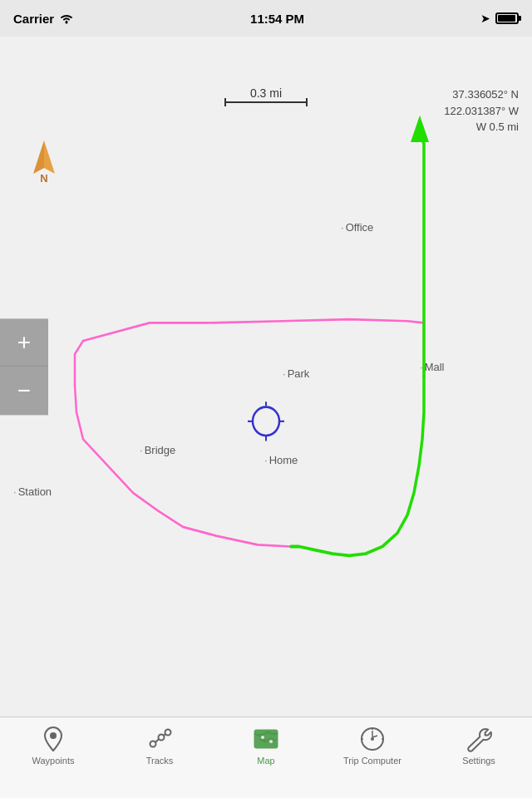 This screenshot has width=532, height=798. What do you see at coordinates (479, 761) in the screenshot?
I see `tab-settings-label: Settings` at bounding box center [479, 761].